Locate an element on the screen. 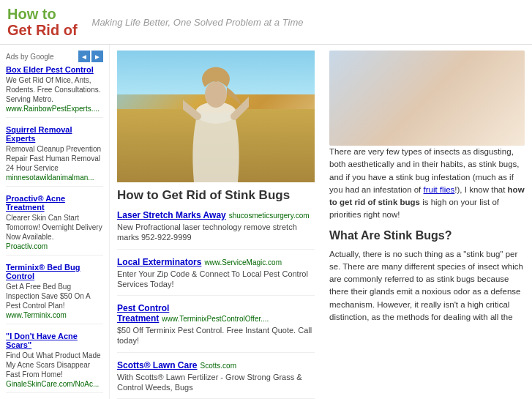 The image size is (532, 399). sidebar-ad-4-desc: Get A Free Bed Bug Inspection Save $50 O… is located at coordinates (48, 296).